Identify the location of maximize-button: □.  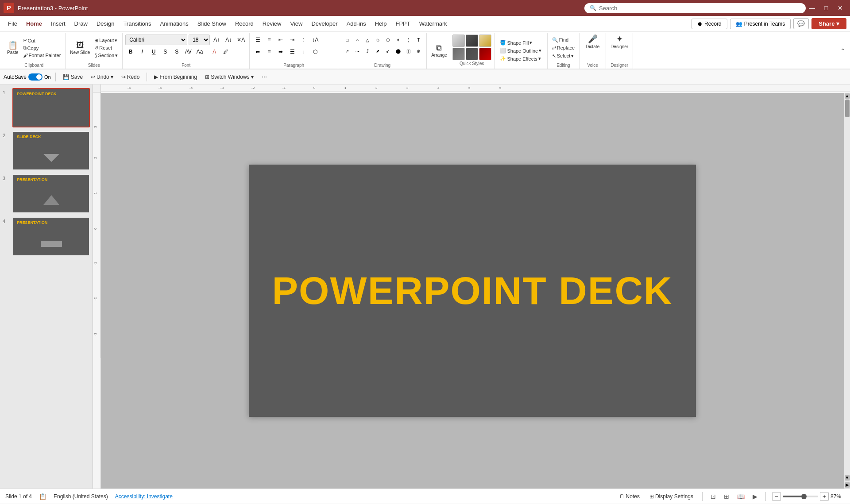
(826, 8).